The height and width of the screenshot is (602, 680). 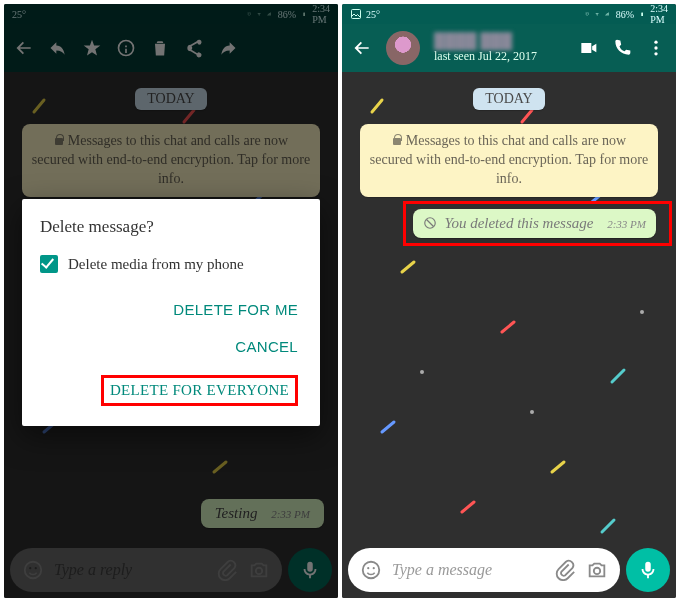 I want to click on input-placeholder: Type a message, so click(x=468, y=570).